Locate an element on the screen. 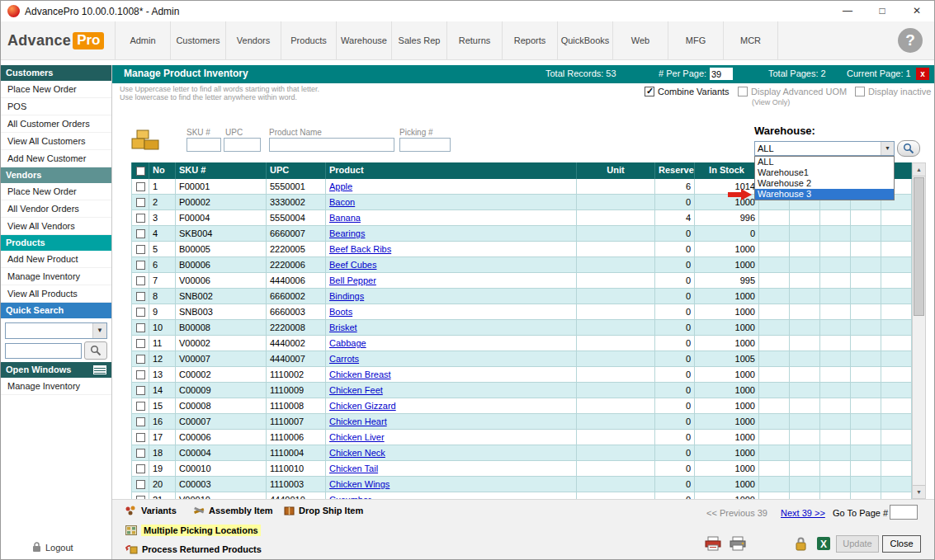  column-header-sku: SKU # is located at coordinates (221, 171).